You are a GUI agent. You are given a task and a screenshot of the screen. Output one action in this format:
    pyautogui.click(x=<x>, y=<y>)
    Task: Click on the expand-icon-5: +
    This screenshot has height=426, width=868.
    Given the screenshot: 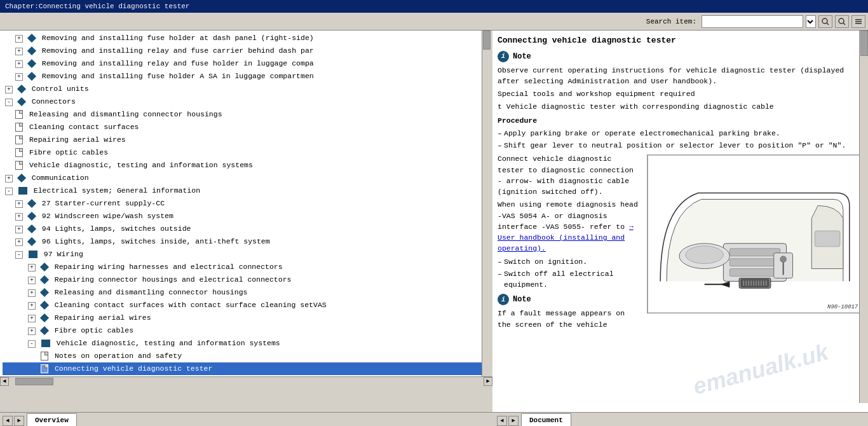 What is the action you would take?
    pyautogui.click(x=9, y=90)
    